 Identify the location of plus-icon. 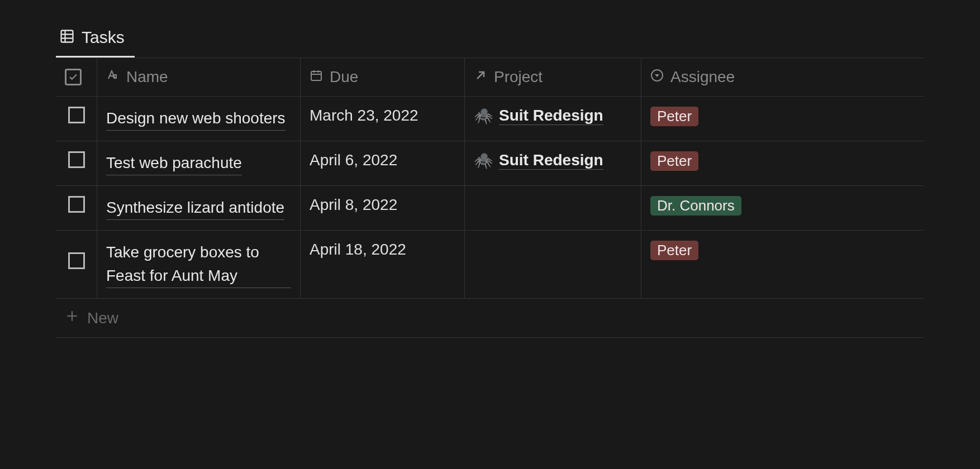
(72, 318).